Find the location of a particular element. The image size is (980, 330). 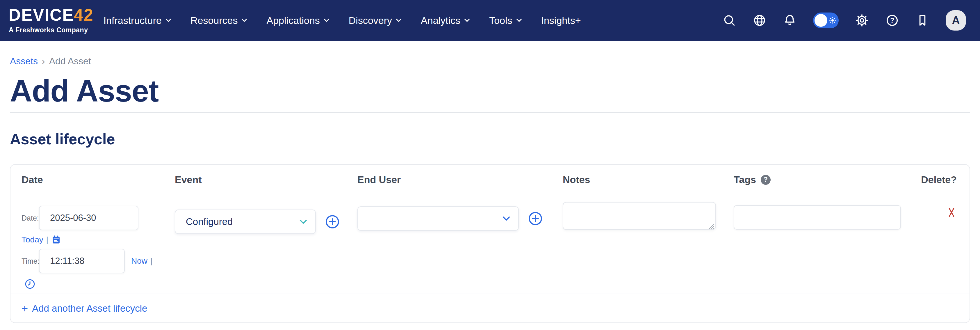

column-header-date: Date is located at coordinates (98, 180).